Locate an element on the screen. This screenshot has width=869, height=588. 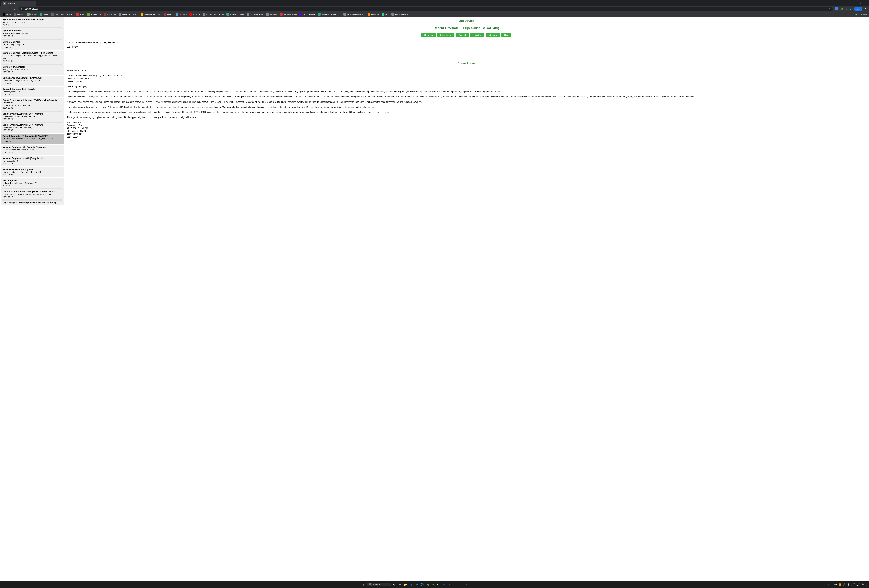
minimize-icon: — is located at coordinates (854, 3).